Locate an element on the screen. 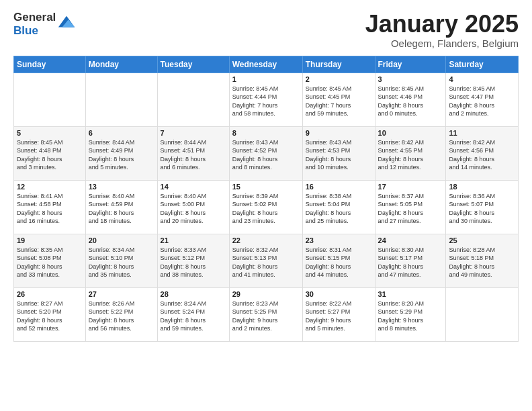  calendar-cell: 22Sunrise: 8:32 AM Sunset: 5:13 PM Dayli… is located at coordinates (266, 261).